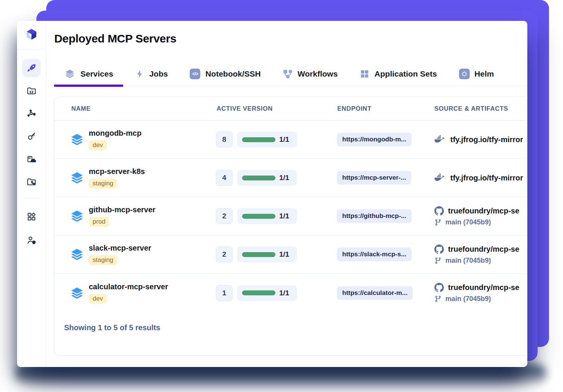 Image resolution: width=563 pixels, height=392 pixels. Describe the element at coordinates (32, 240) in the screenshot. I see `sidebar-item-user-access` at that location.